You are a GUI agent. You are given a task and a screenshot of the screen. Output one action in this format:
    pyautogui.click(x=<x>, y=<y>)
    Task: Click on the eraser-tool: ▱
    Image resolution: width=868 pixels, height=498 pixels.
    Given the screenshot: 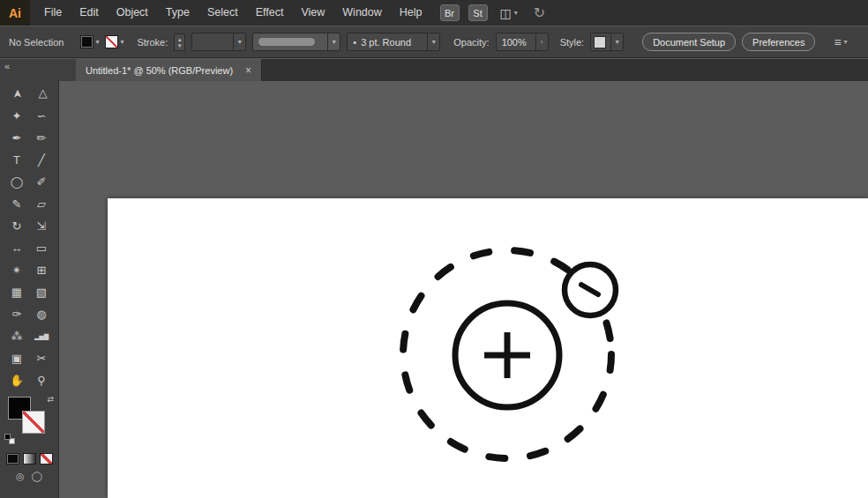 What is the action you would take?
    pyautogui.click(x=41, y=204)
    